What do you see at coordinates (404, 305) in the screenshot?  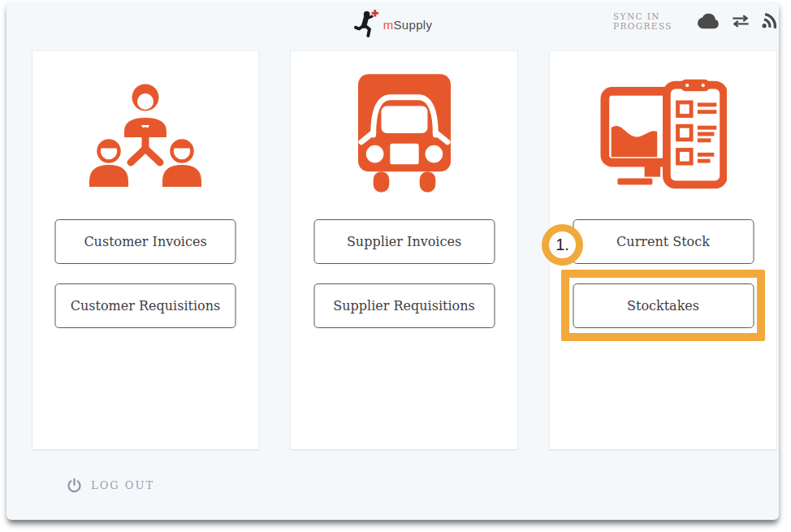 I see `supplier-requisitions-button: Supplier Requisitions` at bounding box center [404, 305].